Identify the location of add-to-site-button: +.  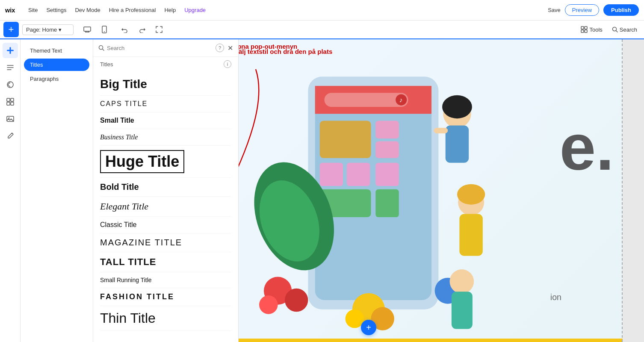
(11, 29).